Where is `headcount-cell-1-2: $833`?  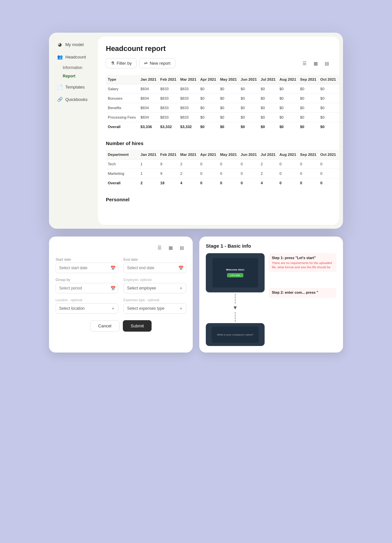
headcount-cell-1-2: $833 is located at coordinates (169, 99).